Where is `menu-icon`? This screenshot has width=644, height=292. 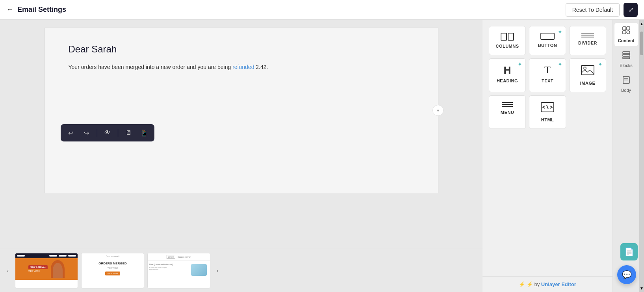 menu-icon is located at coordinates (507, 104).